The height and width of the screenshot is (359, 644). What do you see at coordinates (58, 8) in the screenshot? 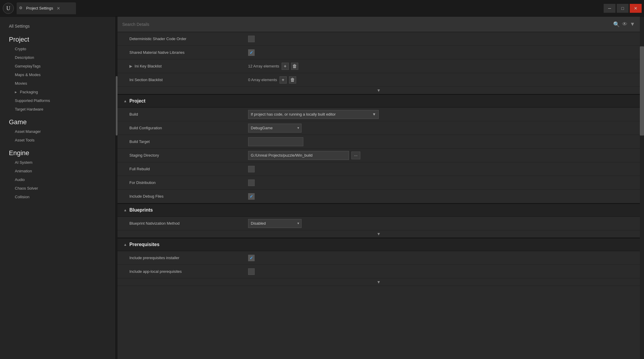
I see `tab-close-button: ✕` at bounding box center [58, 8].